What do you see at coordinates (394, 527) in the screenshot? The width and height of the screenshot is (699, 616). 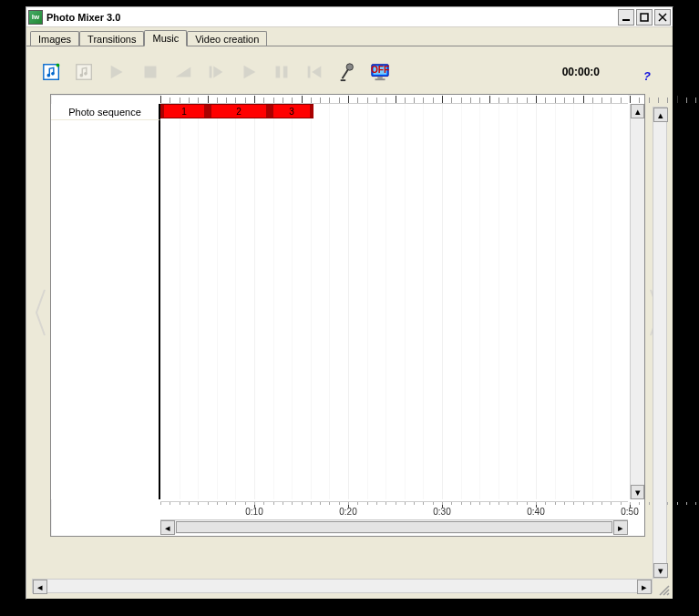 I see `horizontal-scrollbar: ◂ ▸` at bounding box center [394, 527].